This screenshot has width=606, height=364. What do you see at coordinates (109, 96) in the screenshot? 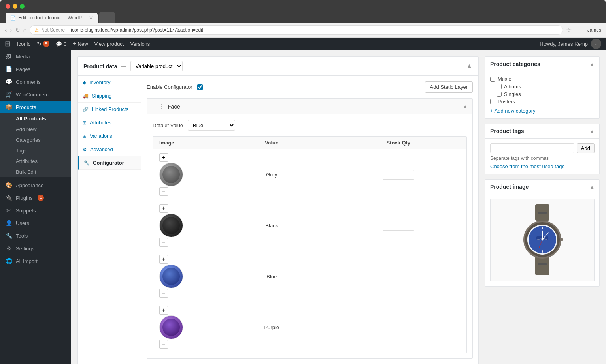
I see `tab-shipping: 🚚 Shipping` at bounding box center [109, 96].